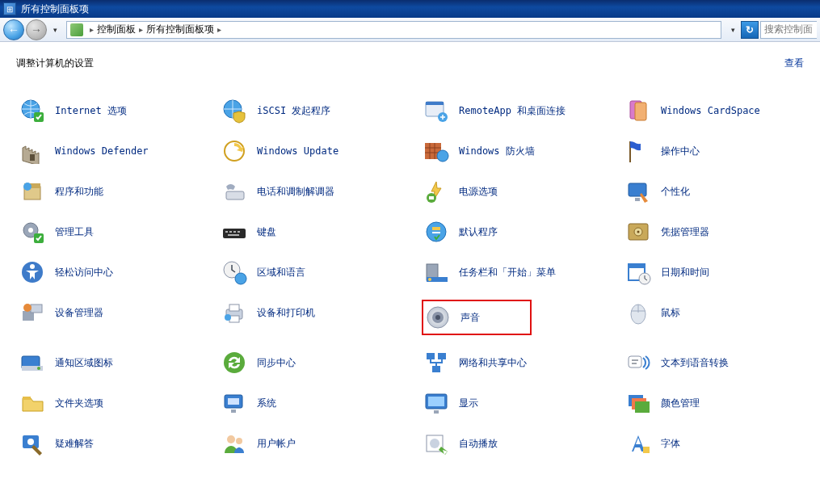  Describe the element at coordinates (14, 30) in the screenshot. I see `back-button: ←` at that location.